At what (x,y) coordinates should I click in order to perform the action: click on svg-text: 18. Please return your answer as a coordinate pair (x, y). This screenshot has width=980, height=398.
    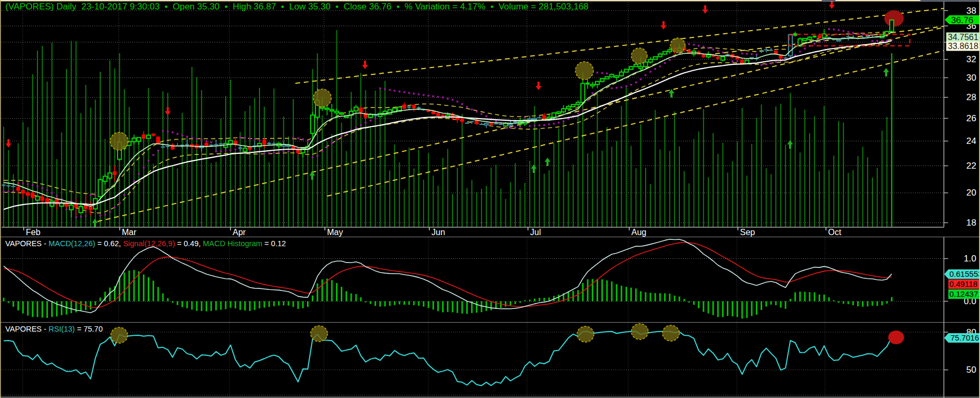
    Looking at the image, I should click on (972, 222).